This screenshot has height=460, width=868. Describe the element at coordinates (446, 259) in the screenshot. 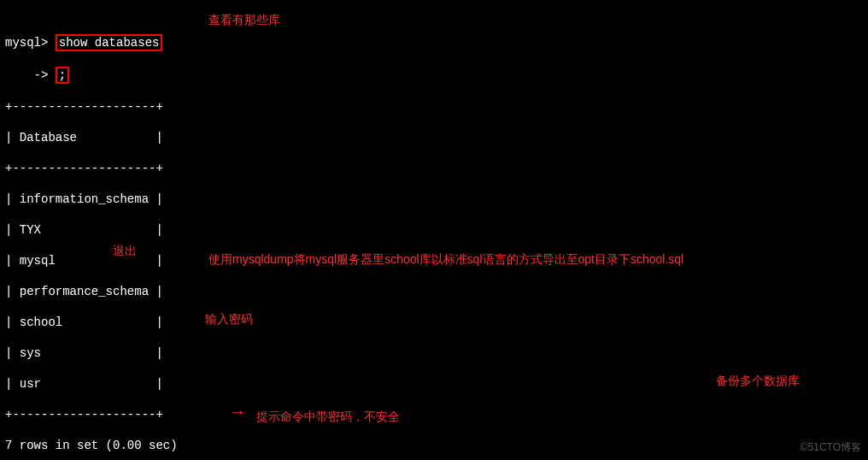

I see `annotation-mysqldump: 使用mysqldump将mysql服务器里school库以标准sql语言的方式导…` at that location.